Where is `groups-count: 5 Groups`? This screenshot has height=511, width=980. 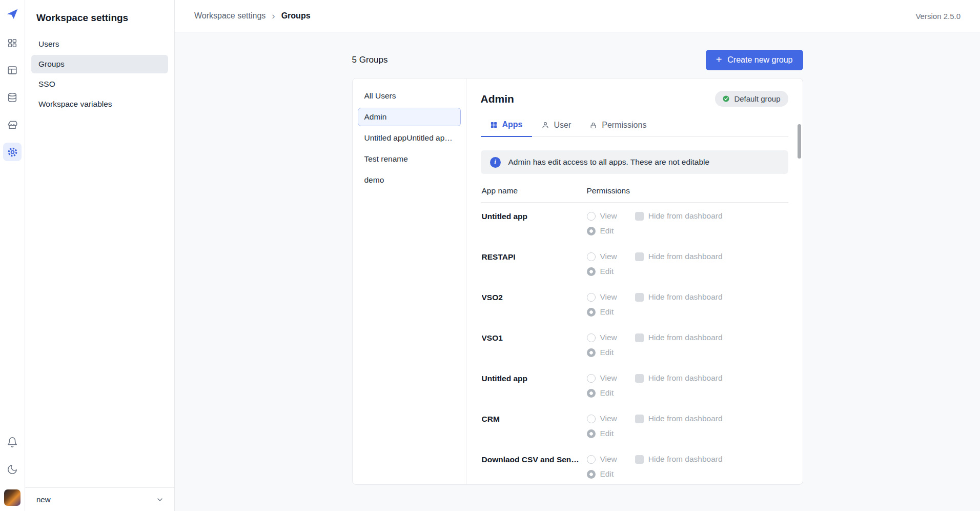
groups-count: 5 Groups is located at coordinates (370, 60).